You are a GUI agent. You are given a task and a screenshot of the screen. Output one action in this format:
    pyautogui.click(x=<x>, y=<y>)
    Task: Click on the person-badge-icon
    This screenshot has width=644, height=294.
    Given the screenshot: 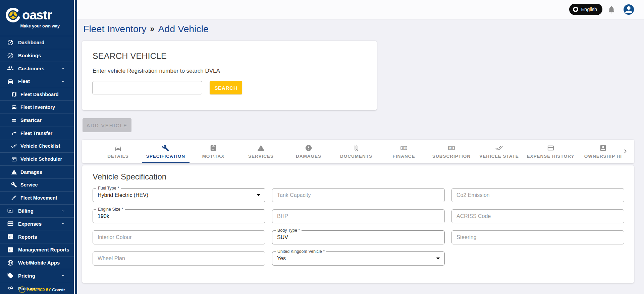 What is the action you would take?
    pyautogui.click(x=603, y=148)
    